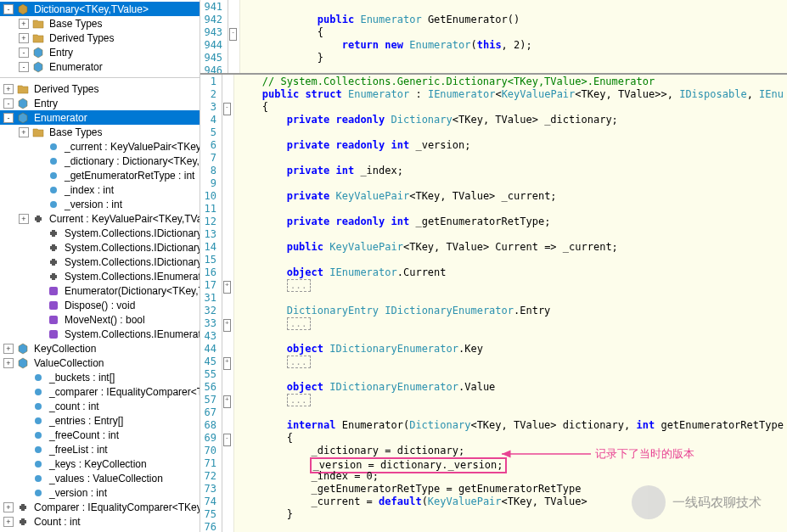 This screenshot has height=532, width=787. Describe the element at coordinates (100, 305) in the screenshot. I see `tree-item: Dispose() : void` at that location.